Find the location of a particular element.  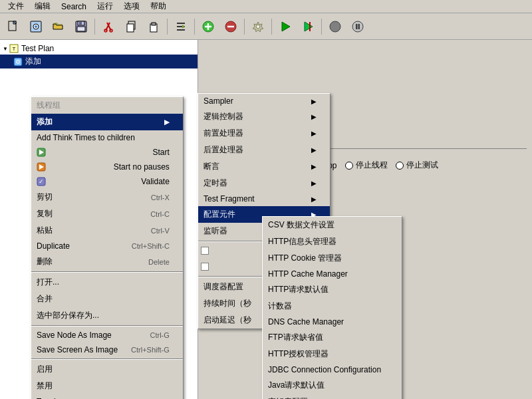

menu-add: 添加 ▶ is located at coordinates (107, 122).